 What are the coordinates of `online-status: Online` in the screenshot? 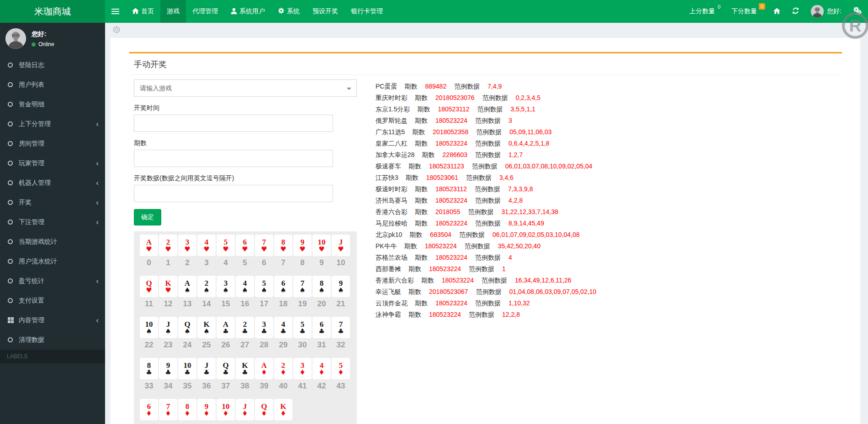 It's located at (43, 44).